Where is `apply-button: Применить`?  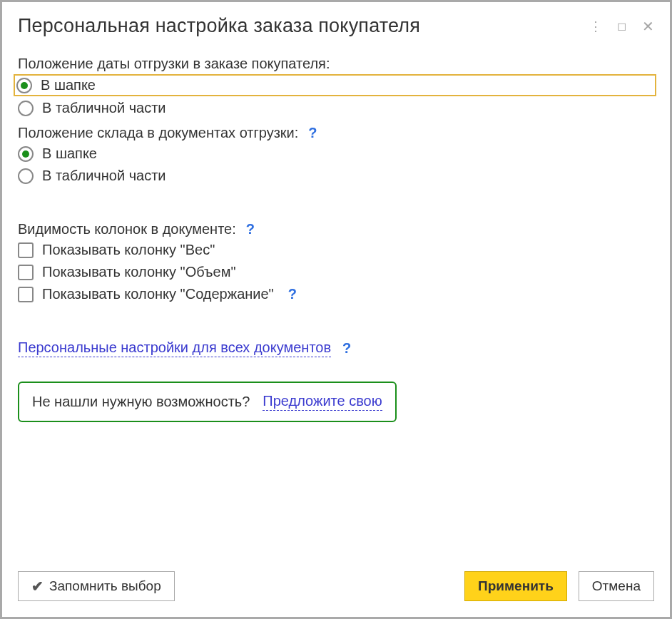
apply-button: Применить is located at coordinates (516, 586).